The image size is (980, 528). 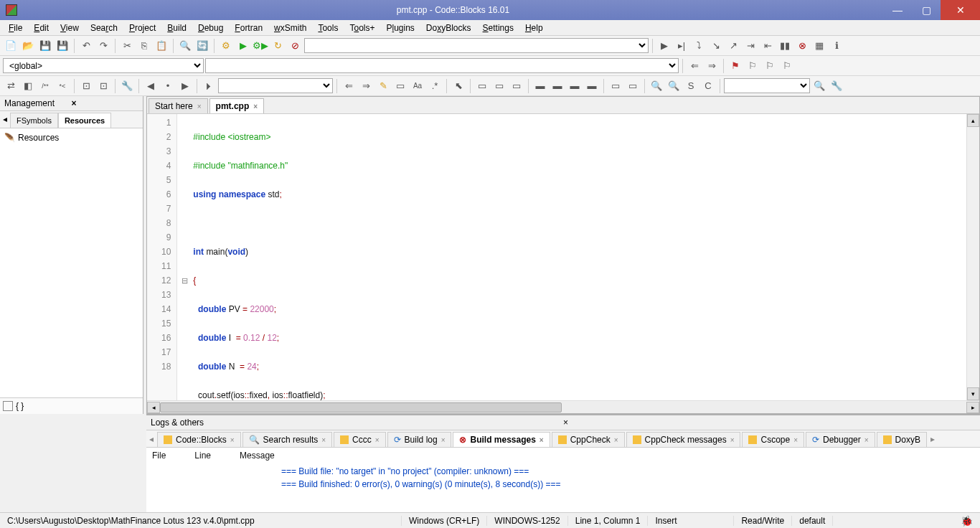 What do you see at coordinates (750, 46) in the screenshot?
I see `next-instr-icon: ⇥` at bounding box center [750, 46].